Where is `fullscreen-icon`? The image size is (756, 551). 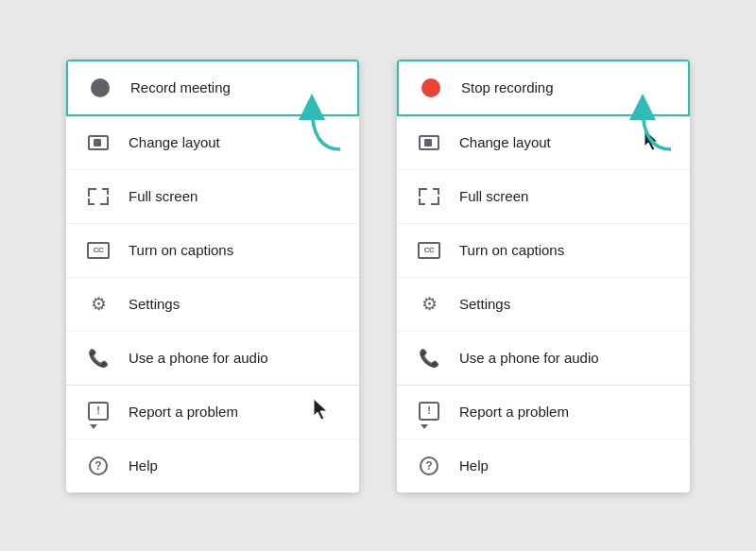 fullscreen-icon is located at coordinates (98, 197).